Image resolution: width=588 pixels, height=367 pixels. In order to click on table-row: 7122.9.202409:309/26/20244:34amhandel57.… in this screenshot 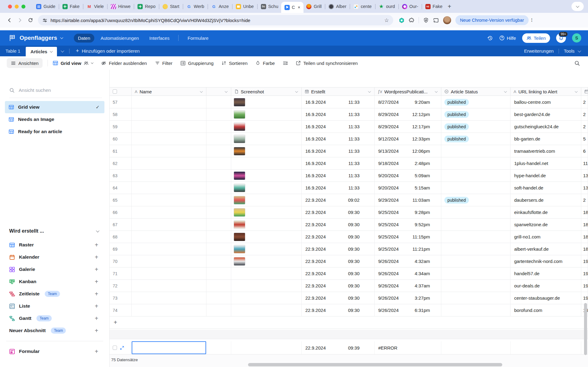, I will do `click(349, 274)`.